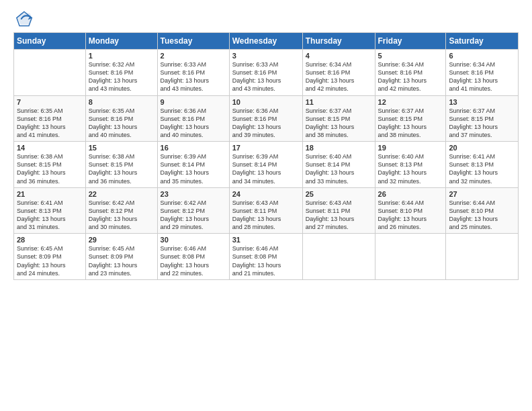 This screenshot has width=532, height=411. I want to click on day-number: 25, so click(339, 194).